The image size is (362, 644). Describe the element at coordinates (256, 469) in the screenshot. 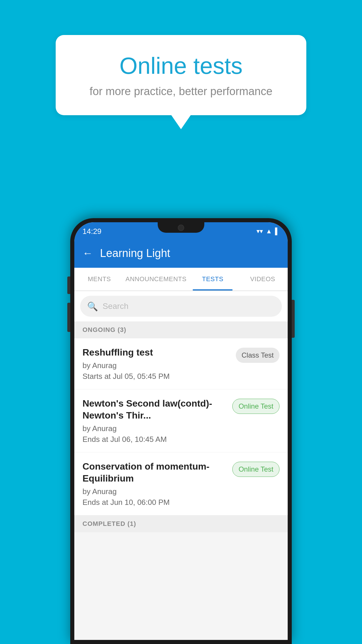

I see `test-badge-online-conservation: Online Test` at that location.